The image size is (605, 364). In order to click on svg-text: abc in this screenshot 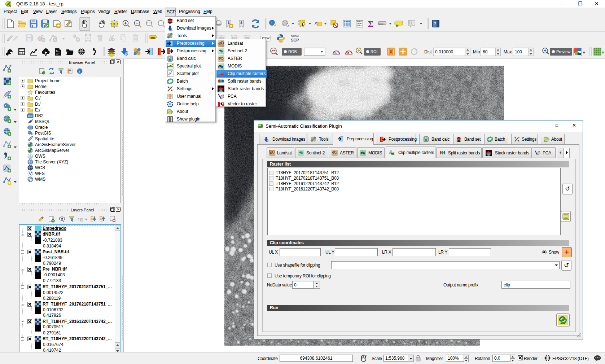, I will do `click(153, 38)`.